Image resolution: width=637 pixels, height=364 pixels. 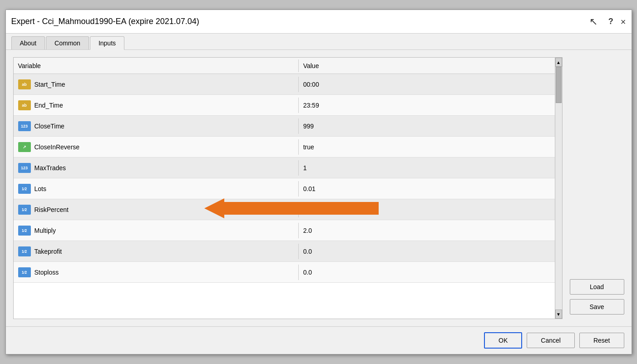 What do you see at coordinates (52, 210) in the screenshot?
I see `variable-name: RiskPercent` at bounding box center [52, 210].